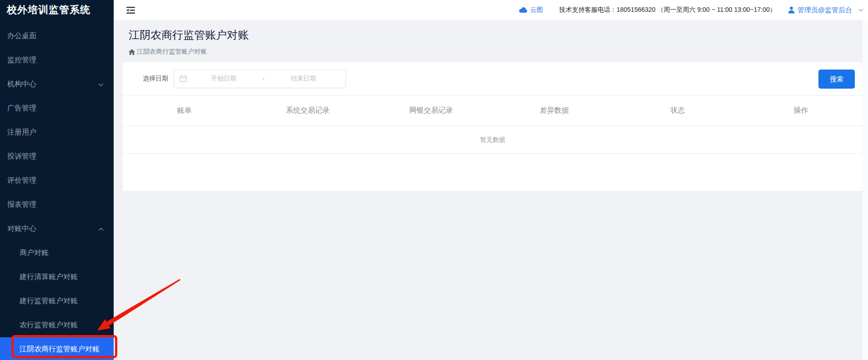  What do you see at coordinates (156, 79) in the screenshot?
I see `date-range-label: 选择日期` at bounding box center [156, 79].